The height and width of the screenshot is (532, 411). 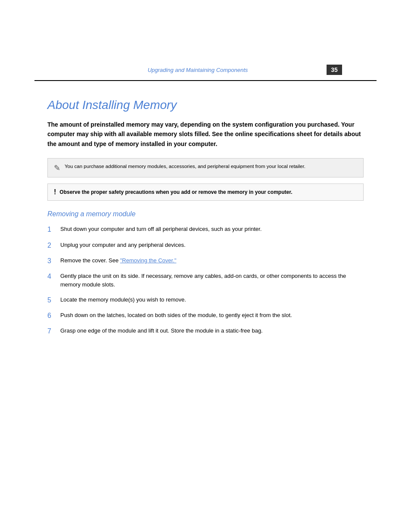 I want to click on step-number: 4, so click(x=51, y=277).